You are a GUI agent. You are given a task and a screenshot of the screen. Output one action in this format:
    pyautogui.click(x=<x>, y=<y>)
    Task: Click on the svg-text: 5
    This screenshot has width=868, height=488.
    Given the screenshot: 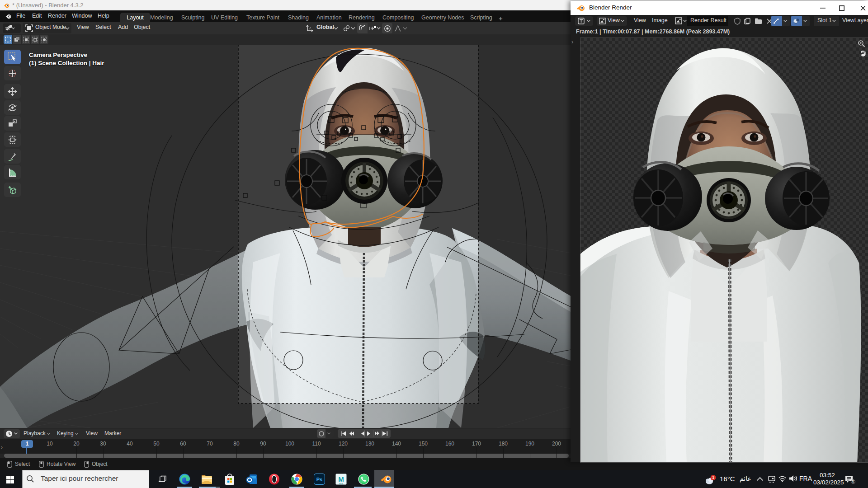 What is the action you would take?
    pyautogui.click(x=854, y=482)
    